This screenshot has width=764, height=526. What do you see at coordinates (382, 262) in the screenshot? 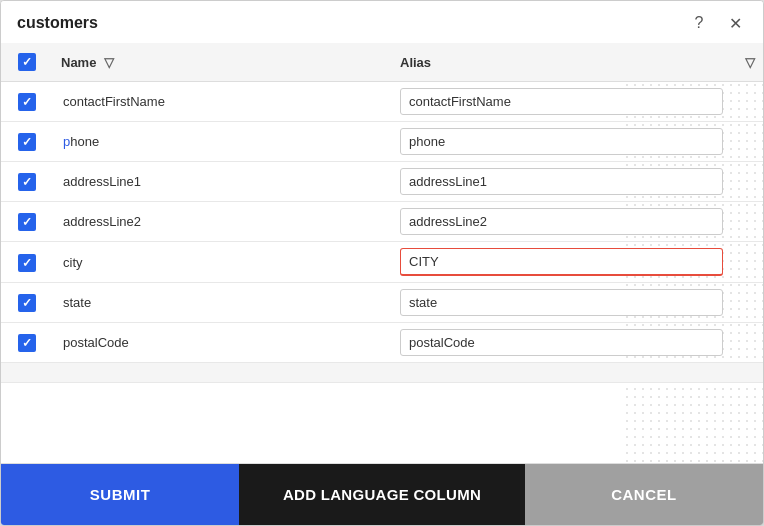
I see `table-row: city` at bounding box center [382, 262].